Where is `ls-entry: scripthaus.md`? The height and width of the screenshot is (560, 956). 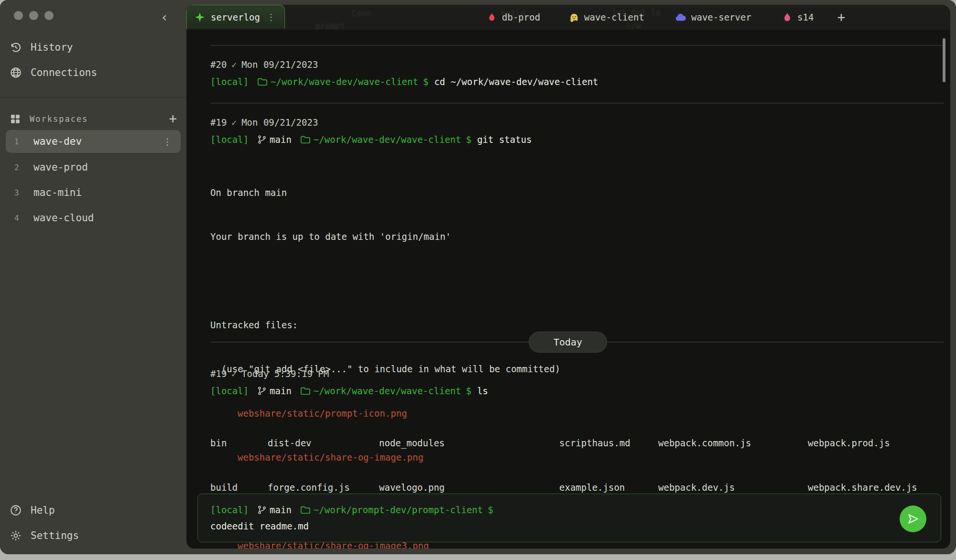 ls-entry: scripthaus.md is located at coordinates (595, 443).